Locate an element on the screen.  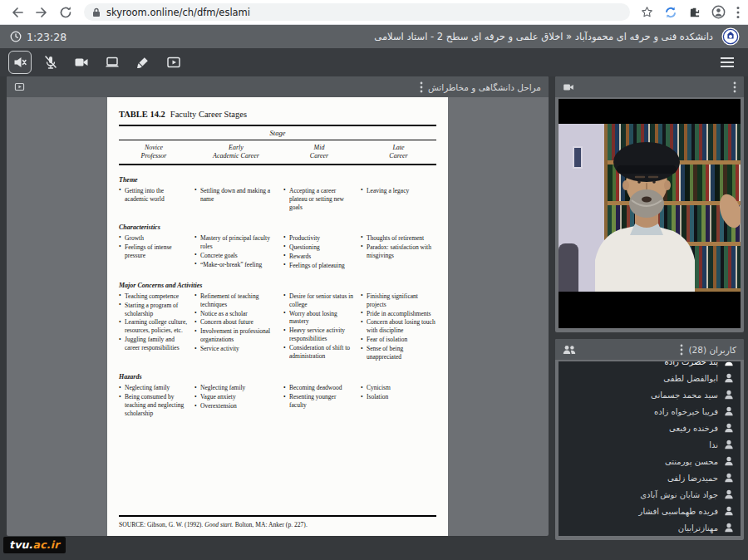
bullet-item: Settling down and making a name is located at coordinates (236, 195).